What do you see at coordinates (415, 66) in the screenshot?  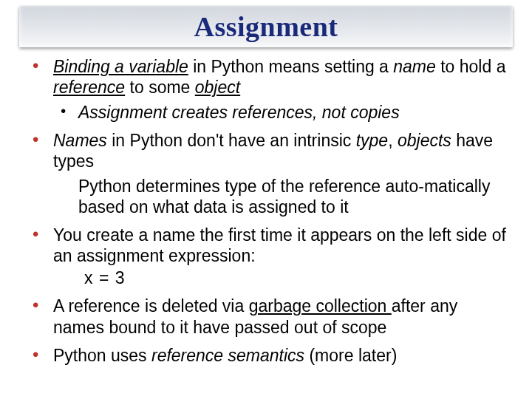 I see `term-name: name` at bounding box center [415, 66].